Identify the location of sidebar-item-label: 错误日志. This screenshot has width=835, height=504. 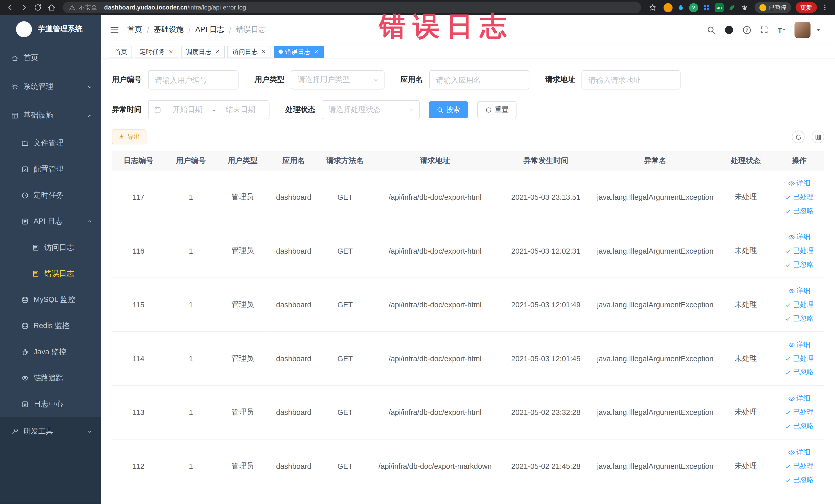
(59, 274).